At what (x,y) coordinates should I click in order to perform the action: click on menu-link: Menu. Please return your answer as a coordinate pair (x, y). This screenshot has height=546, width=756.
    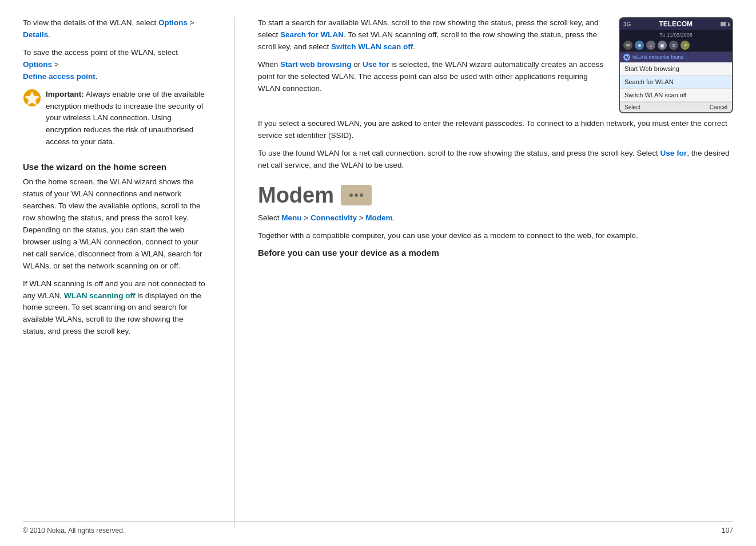
    Looking at the image, I should click on (292, 217).